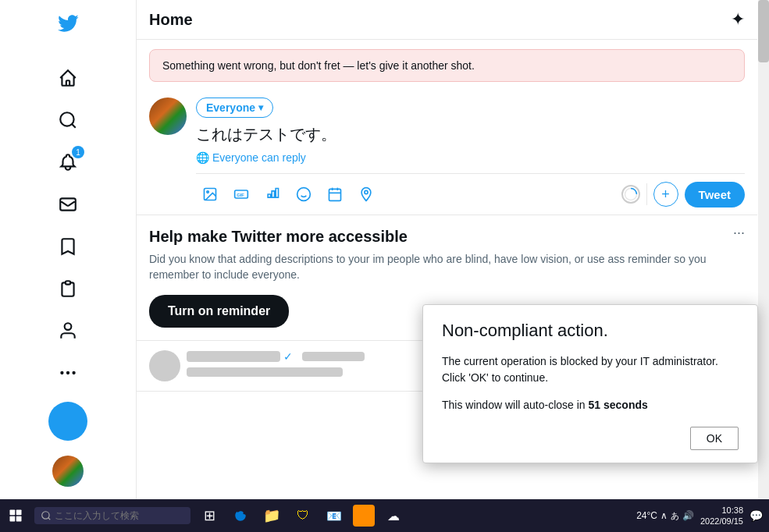 The width and height of the screenshot is (769, 532). Describe the element at coordinates (171, 20) in the screenshot. I see `page-title: Home` at that location.